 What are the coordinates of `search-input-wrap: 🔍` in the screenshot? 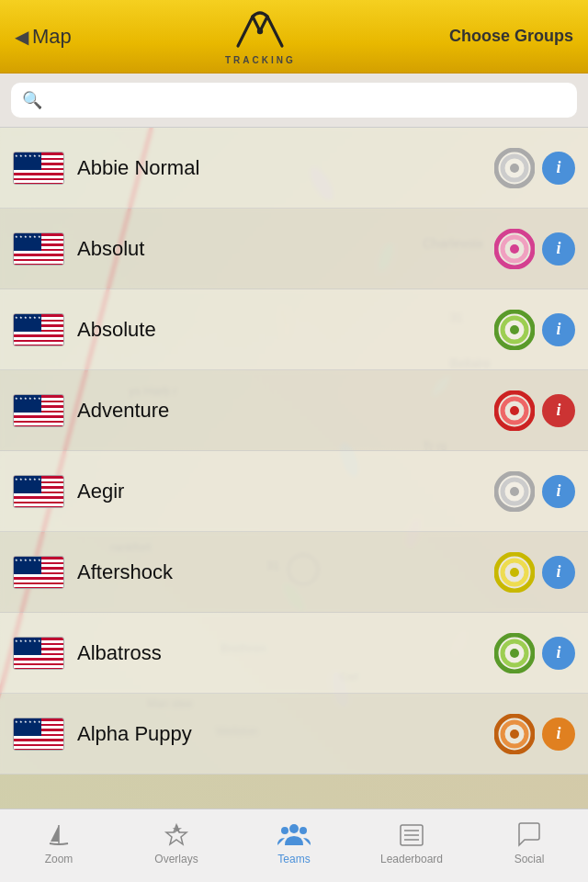 It's located at (294, 100).